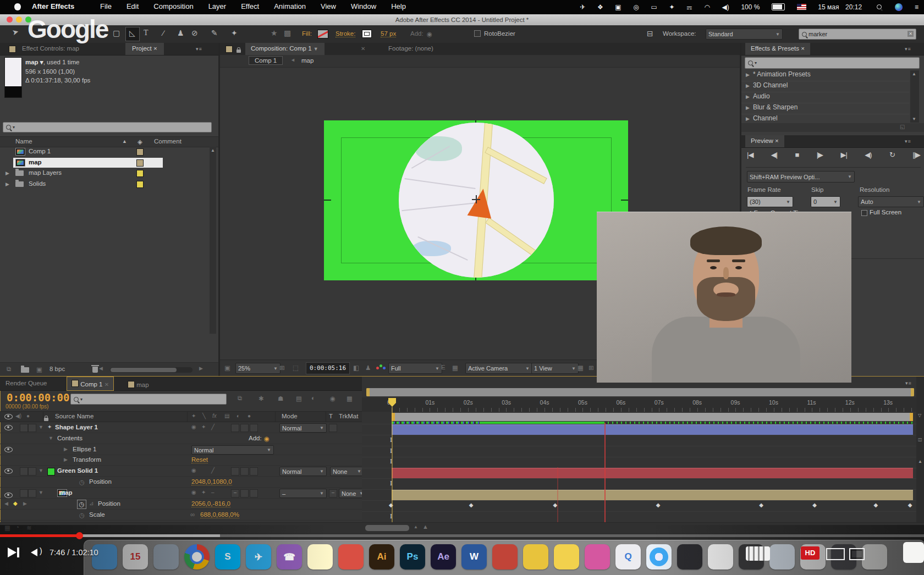 The width and height of the screenshot is (924, 575). I want to click on shape-layer-duration-bar, so click(652, 430).